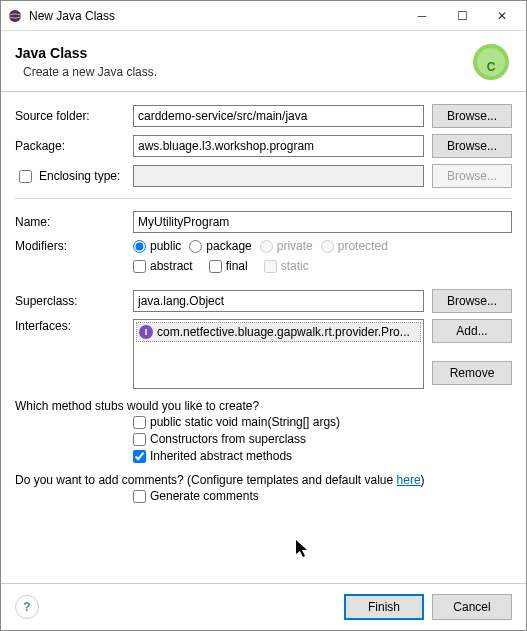  Describe the element at coordinates (462, 16) in the screenshot. I see `maximize-button: ☐` at that location.